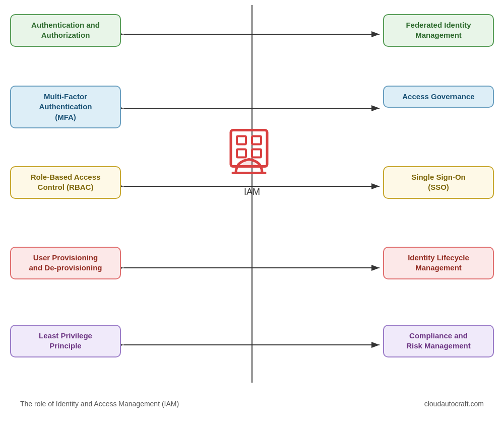  I want to click on box-access-gov: Access Governance, so click(438, 97).